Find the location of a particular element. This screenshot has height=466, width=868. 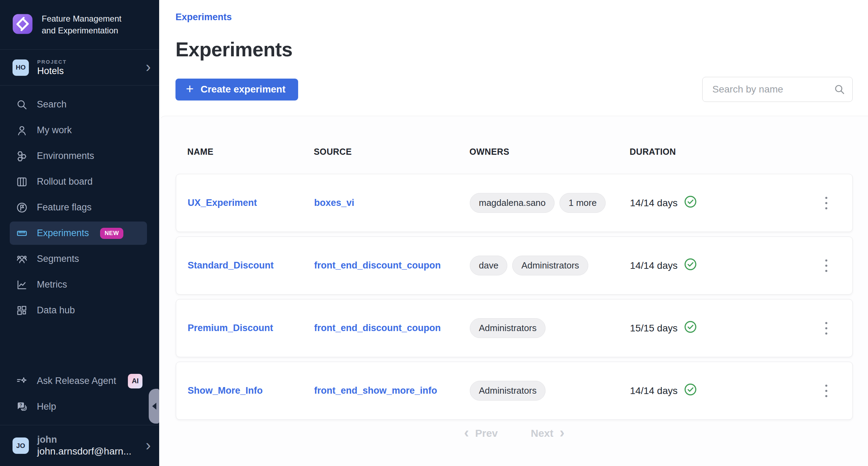

table-row: Premium_Discountfront_end_discount_coupo… is located at coordinates (514, 328).